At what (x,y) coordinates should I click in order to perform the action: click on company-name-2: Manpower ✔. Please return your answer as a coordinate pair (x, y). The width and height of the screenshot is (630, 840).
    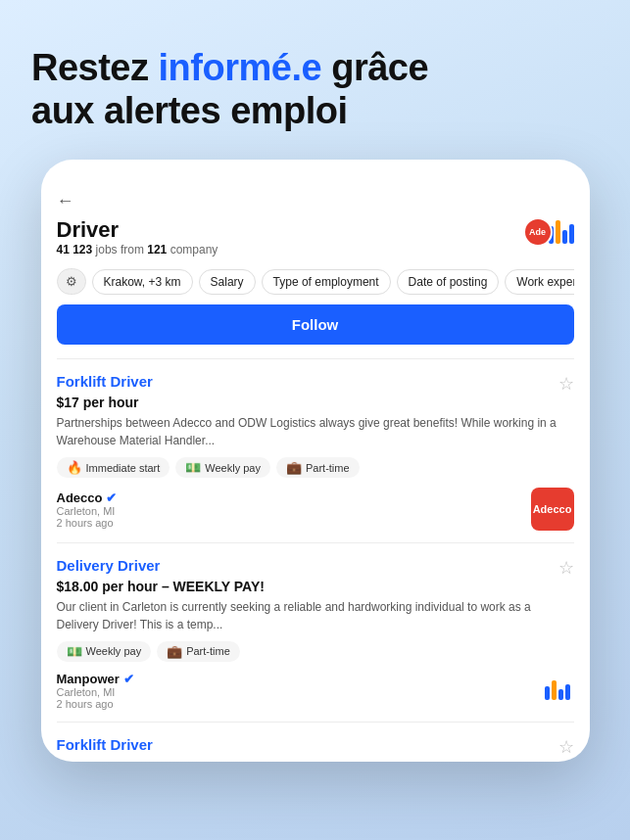
    Looking at the image, I should click on (96, 679).